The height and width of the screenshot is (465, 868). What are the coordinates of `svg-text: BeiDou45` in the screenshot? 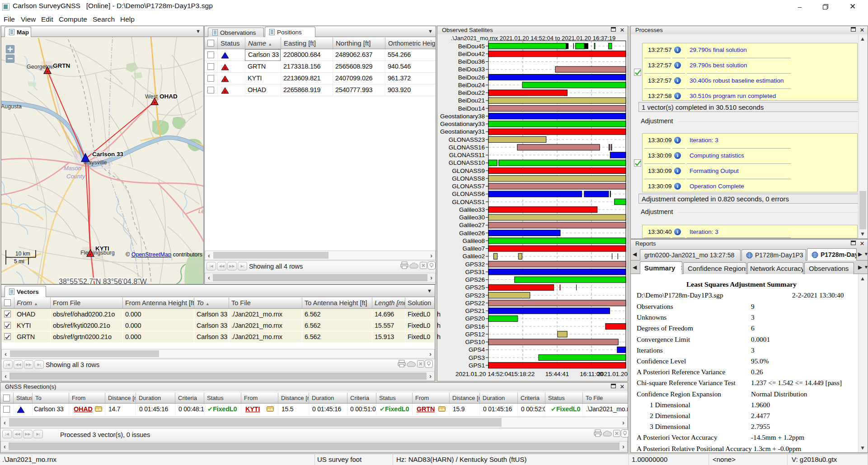 It's located at (472, 46).